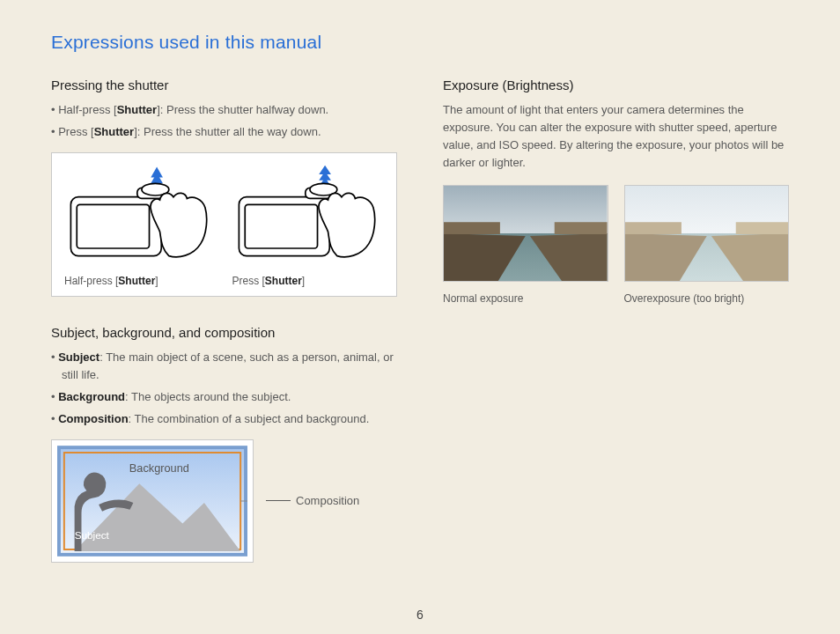 The height and width of the screenshot is (634, 840). What do you see at coordinates (268, 281) in the screenshot?
I see `shutter-full-caption: Press [Shutter]` at bounding box center [268, 281].